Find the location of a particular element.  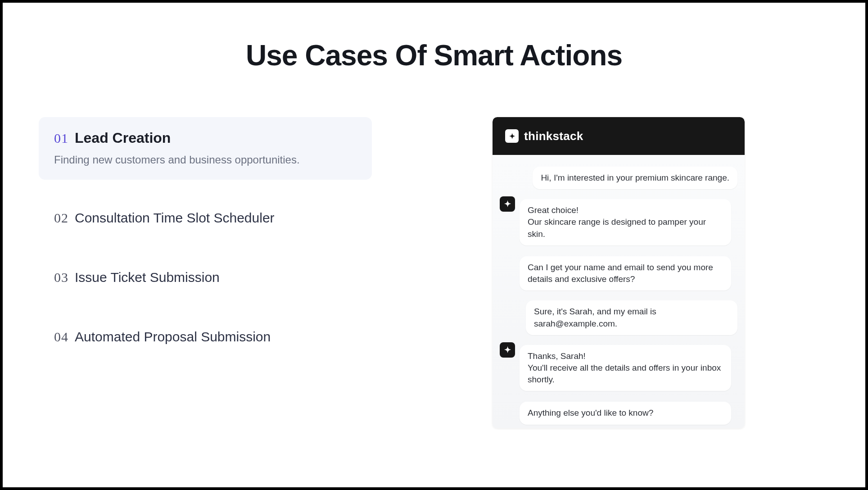

chat-bubble: Sure, it's Sarah, and my email is sarah@… is located at coordinates (632, 318).